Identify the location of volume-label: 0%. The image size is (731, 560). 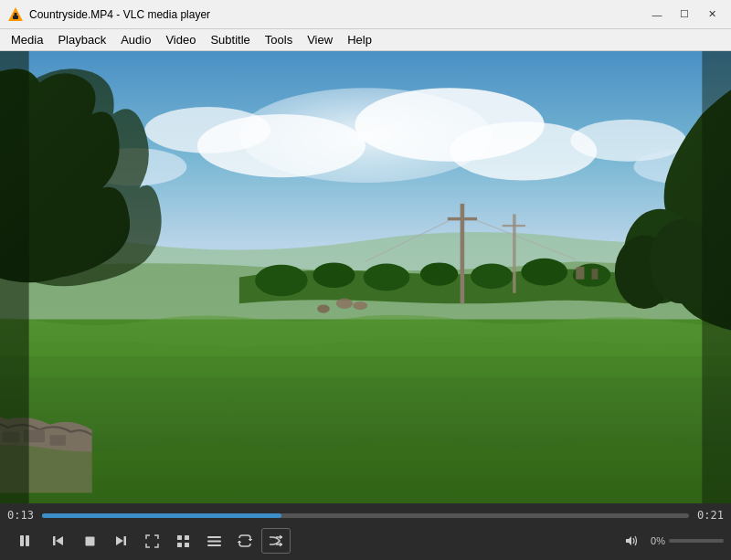
(654, 541).